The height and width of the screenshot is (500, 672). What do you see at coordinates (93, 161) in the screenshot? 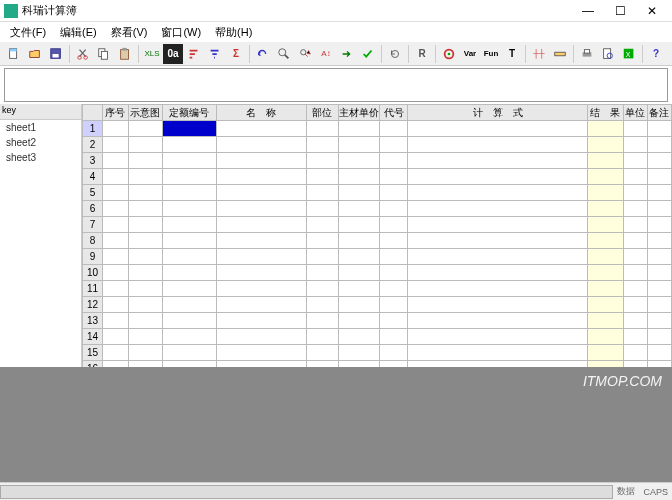
I see `row-header: 3` at bounding box center [93, 161].